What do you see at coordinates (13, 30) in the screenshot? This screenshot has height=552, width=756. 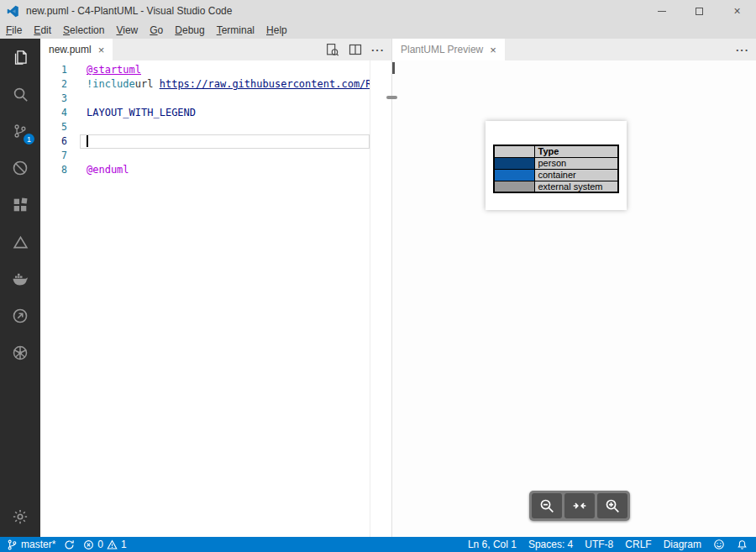 I see `menu-file: File` at bounding box center [13, 30].